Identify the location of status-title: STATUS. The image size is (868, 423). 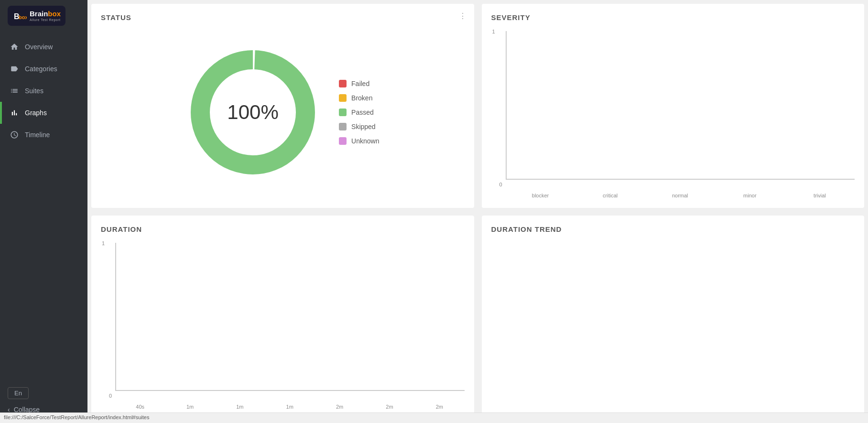
(283, 17).